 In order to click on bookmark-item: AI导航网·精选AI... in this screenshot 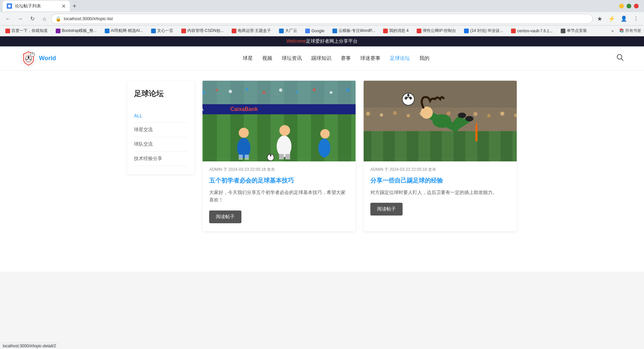, I will do `click(124, 31)`.